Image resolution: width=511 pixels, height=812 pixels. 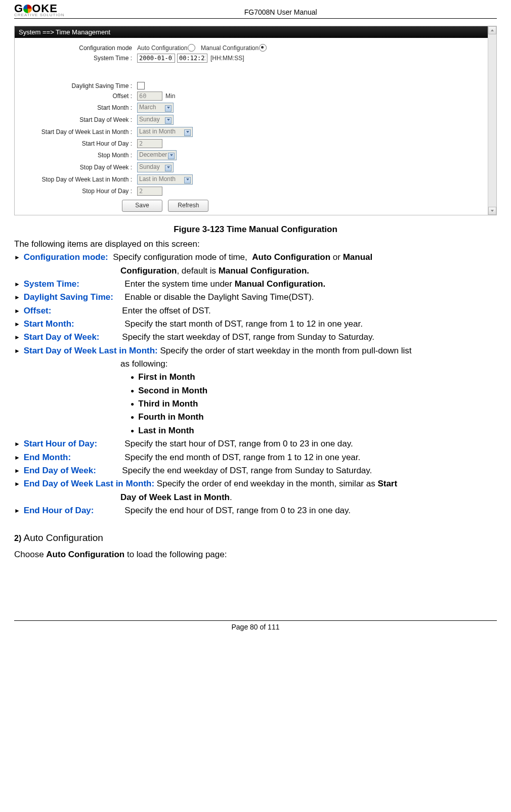 I want to click on doc-title: FG7008N User Manual, so click(x=281, y=13).